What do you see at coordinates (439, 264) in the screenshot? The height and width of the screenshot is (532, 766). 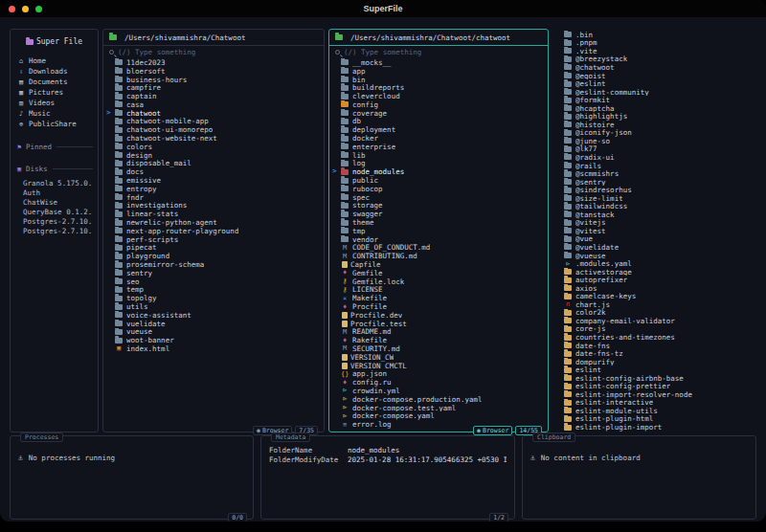 I see `file-row: > Capfile` at bounding box center [439, 264].